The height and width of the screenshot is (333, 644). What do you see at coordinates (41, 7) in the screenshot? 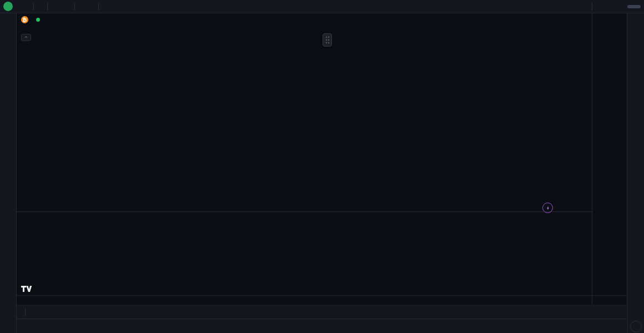
I see `interval-expand-button` at bounding box center [41, 7].